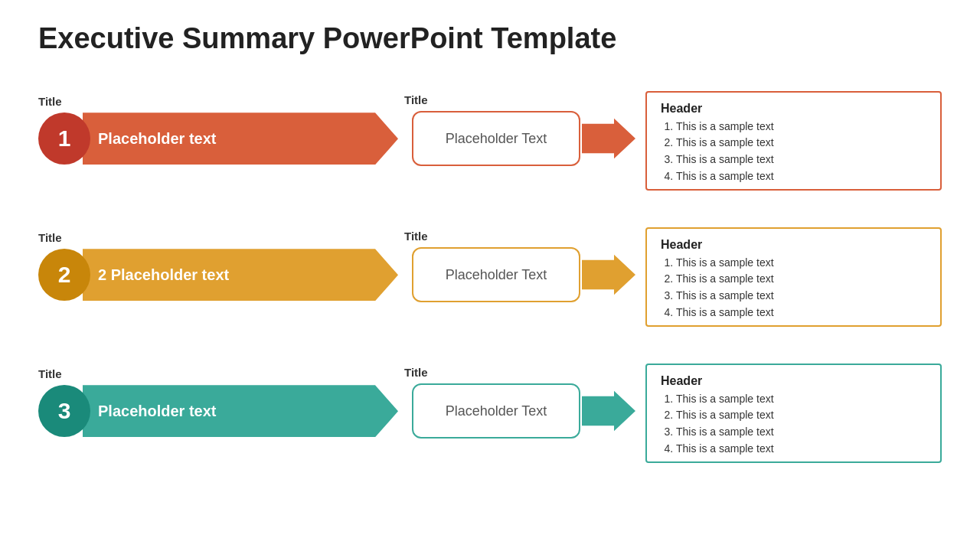 This screenshot has width=980, height=551. Describe the element at coordinates (793, 413) in the screenshot. I see `info-box-3: Header This is a sample textThis is a sa…` at that location.